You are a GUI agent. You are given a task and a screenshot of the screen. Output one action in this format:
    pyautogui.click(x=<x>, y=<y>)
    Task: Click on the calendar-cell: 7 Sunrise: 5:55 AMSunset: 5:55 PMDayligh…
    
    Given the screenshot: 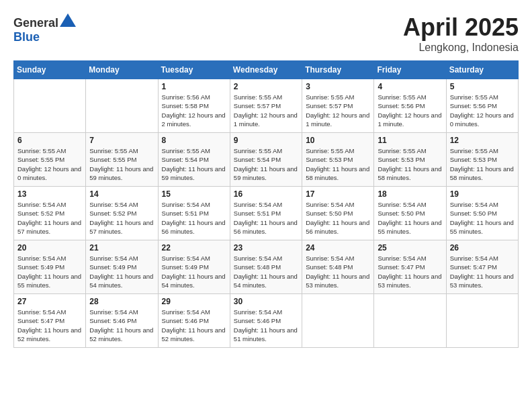 What is the action you would take?
    pyautogui.click(x=122, y=160)
    